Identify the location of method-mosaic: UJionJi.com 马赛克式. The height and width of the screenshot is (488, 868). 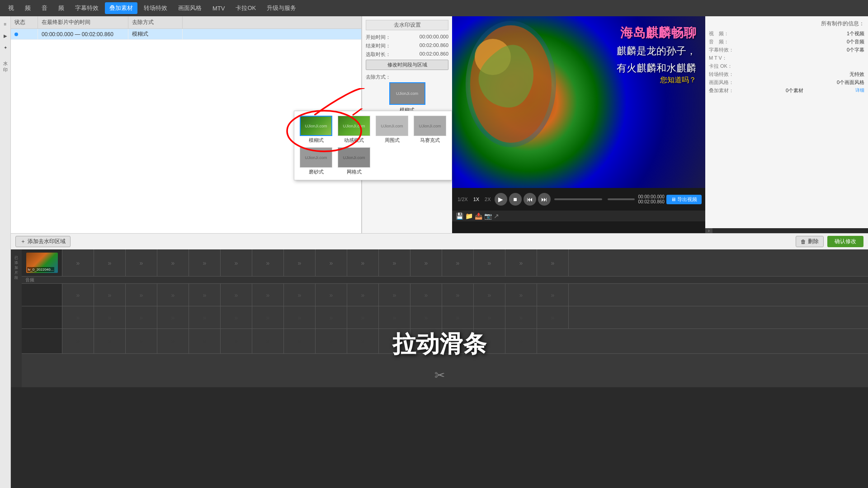
(430, 130).